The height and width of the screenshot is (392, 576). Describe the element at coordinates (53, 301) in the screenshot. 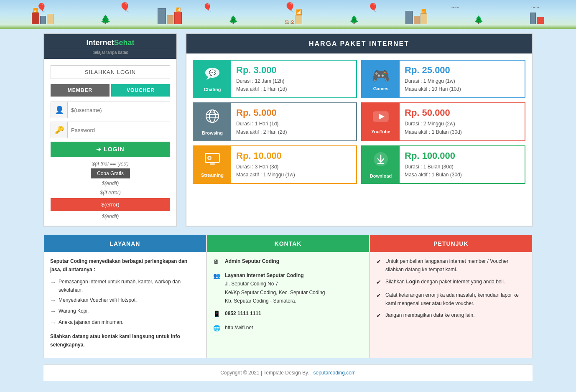

I see `arrow-icon-2: →` at that location.